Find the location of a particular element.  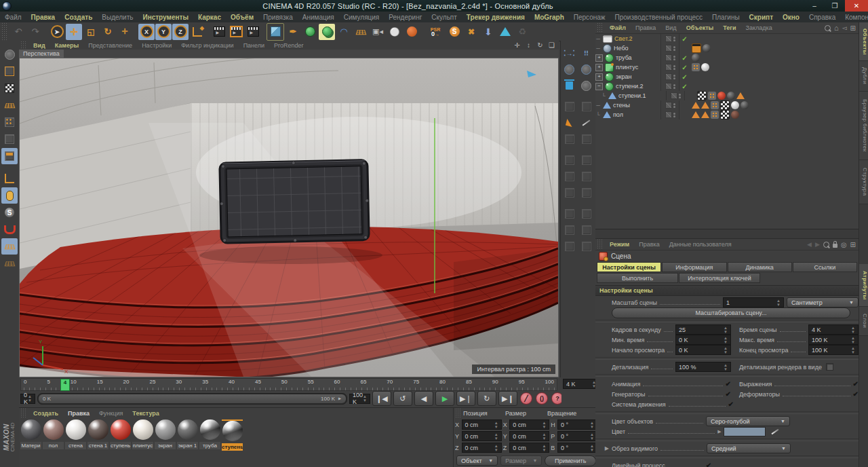

tab-takes: Дубли is located at coordinates (864, 76).